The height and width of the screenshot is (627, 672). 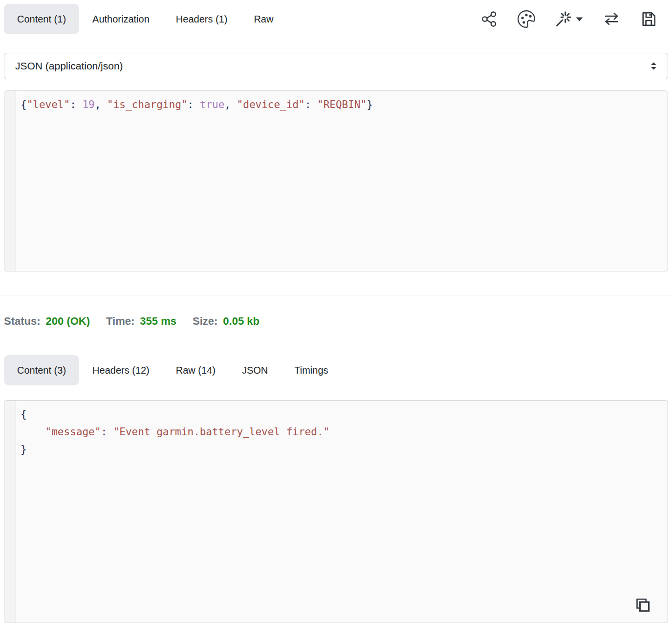 What do you see at coordinates (241, 321) in the screenshot?
I see `response-size-value: 0.05 kb` at bounding box center [241, 321].